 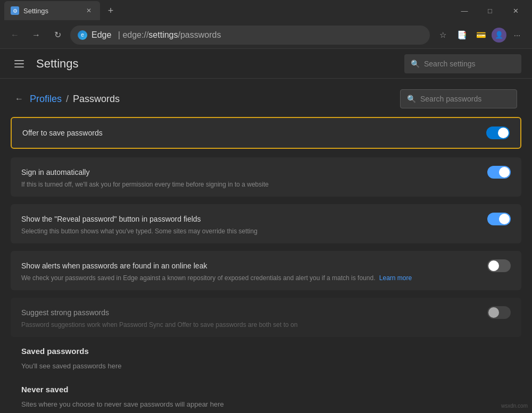 What do you see at coordinates (463, 64) in the screenshot?
I see `settings-search-box: 🔍` at bounding box center [463, 64].